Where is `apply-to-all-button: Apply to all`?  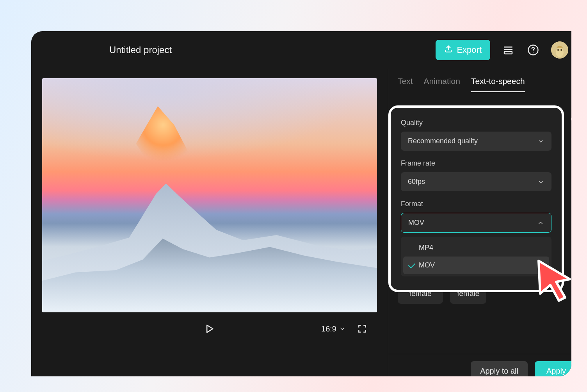 apply-to-all-button: Apply to all is located at coordinates (499, 369).